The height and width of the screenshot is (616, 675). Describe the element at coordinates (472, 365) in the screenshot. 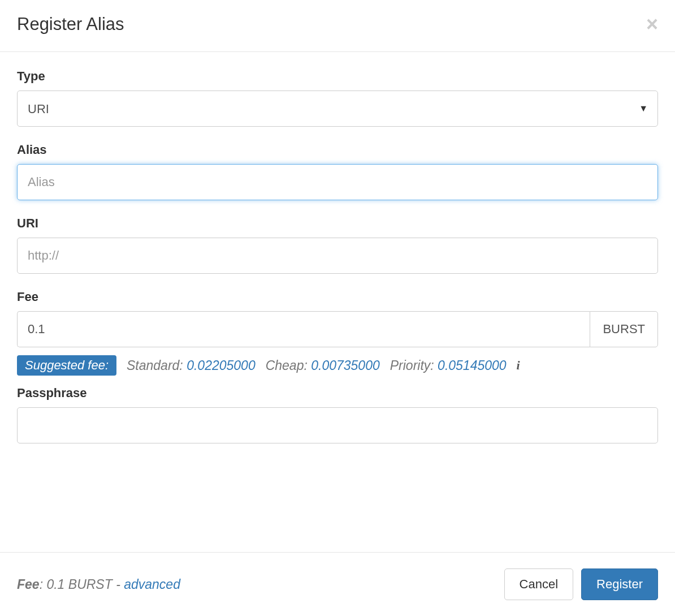

I see `fee-priority-value: 0.05145000` at that location.